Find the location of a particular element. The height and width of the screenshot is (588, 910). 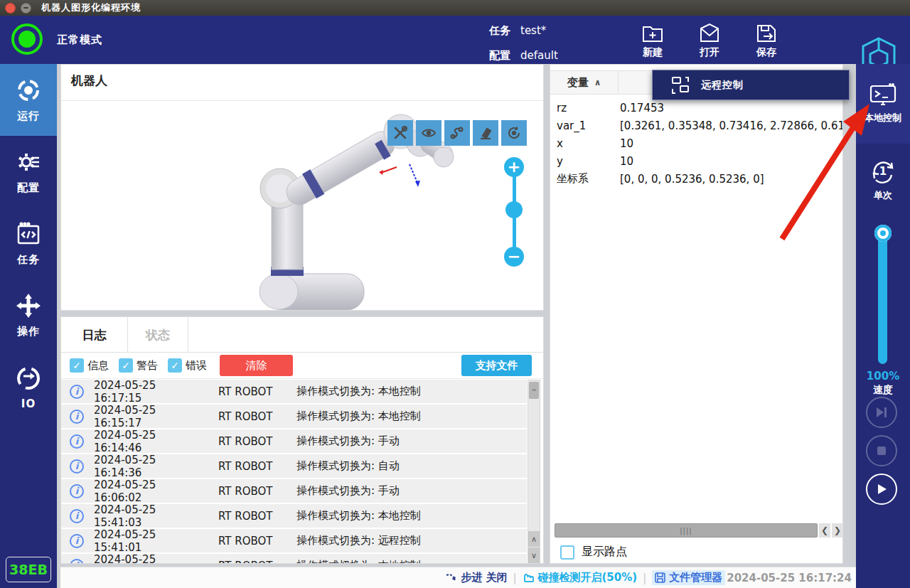

task-label: 任务 is located at coordinates (500, 31).